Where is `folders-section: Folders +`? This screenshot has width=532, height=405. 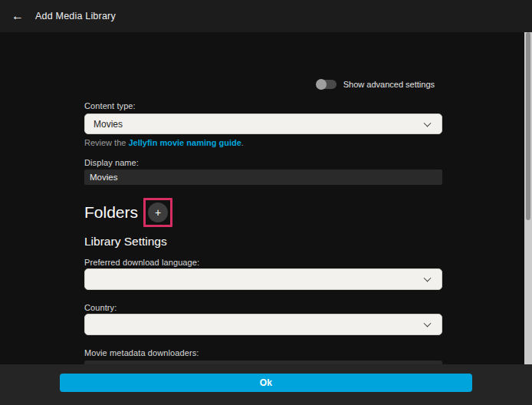 folders-section: Folders + is located at coordinates (129, 212).